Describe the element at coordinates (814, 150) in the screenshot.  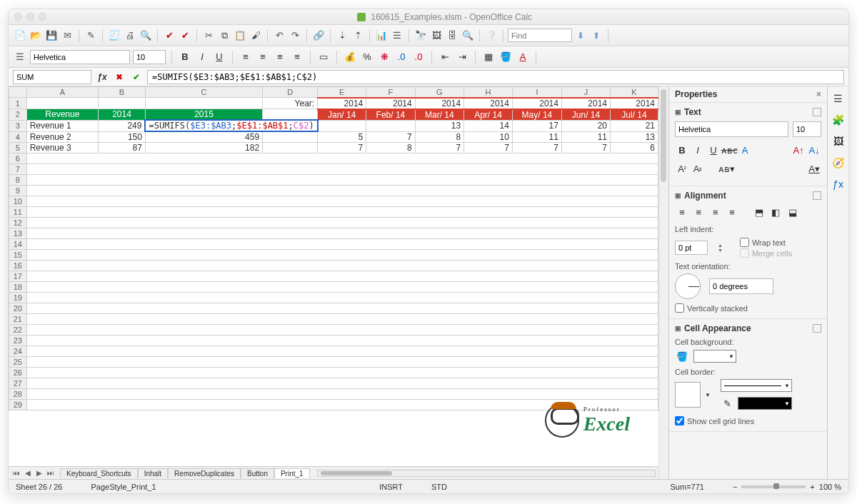
I see `shrink-font-icon: A↓` at that location.